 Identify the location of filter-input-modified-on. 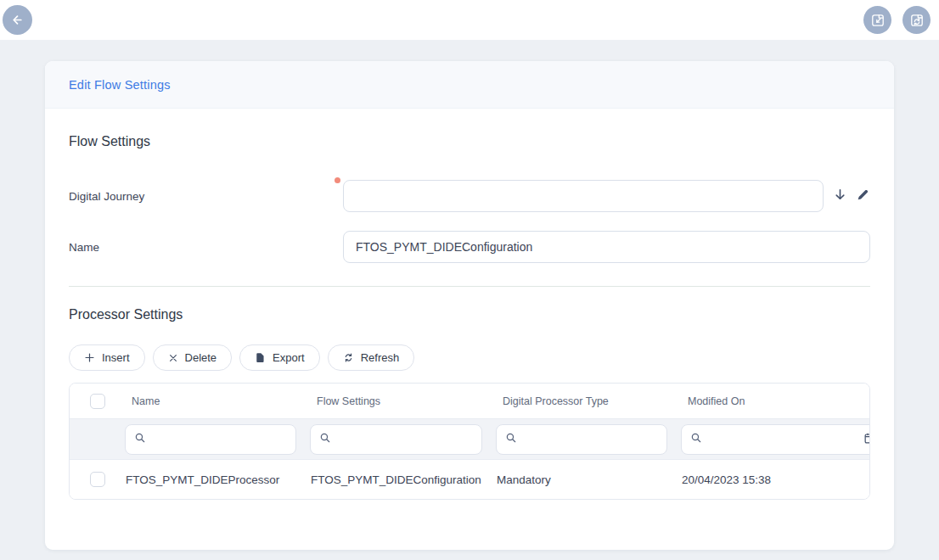
(783, 440).